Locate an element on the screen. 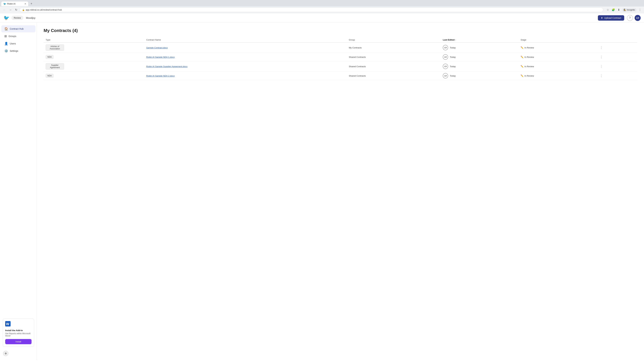 The height and width of the screenshot is (362, 644). page-title: My Contracts (4) is located at coordinates (340, 30).